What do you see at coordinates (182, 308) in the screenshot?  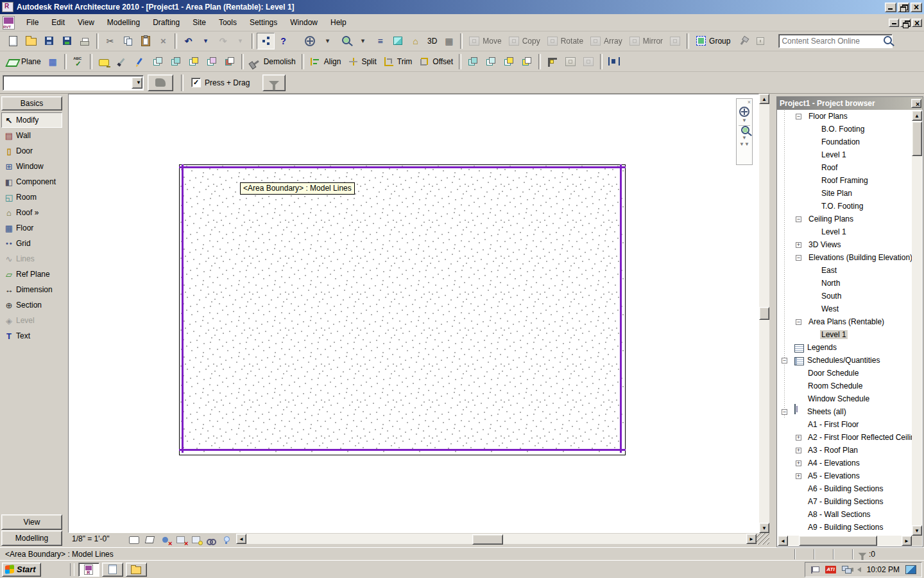 I see `area-boundary-line-left` at bounding box center [182, 308].